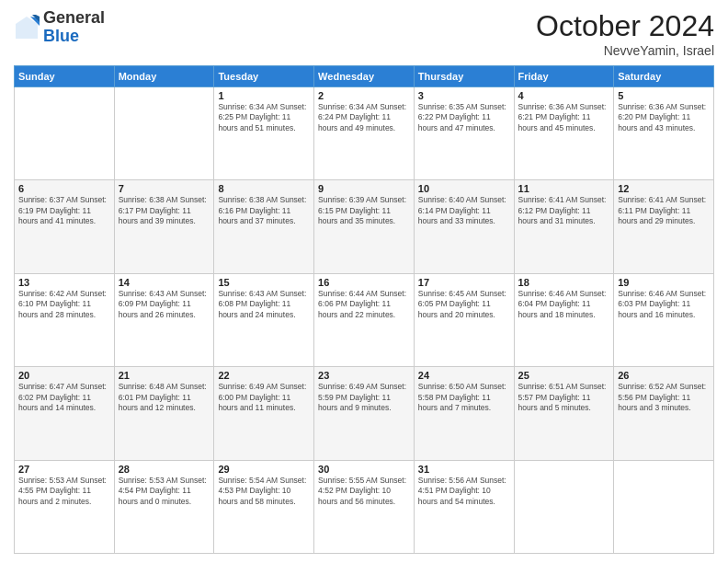 The width and height of the screenshot is (728, 563). What do you see at coordinates (265, 134) in the screenshot?
I see `calendar-cell: 1Sunrise: 6:34 AM Sunset: 6:25 PM Daylig…` at bounding box center [265, 134].